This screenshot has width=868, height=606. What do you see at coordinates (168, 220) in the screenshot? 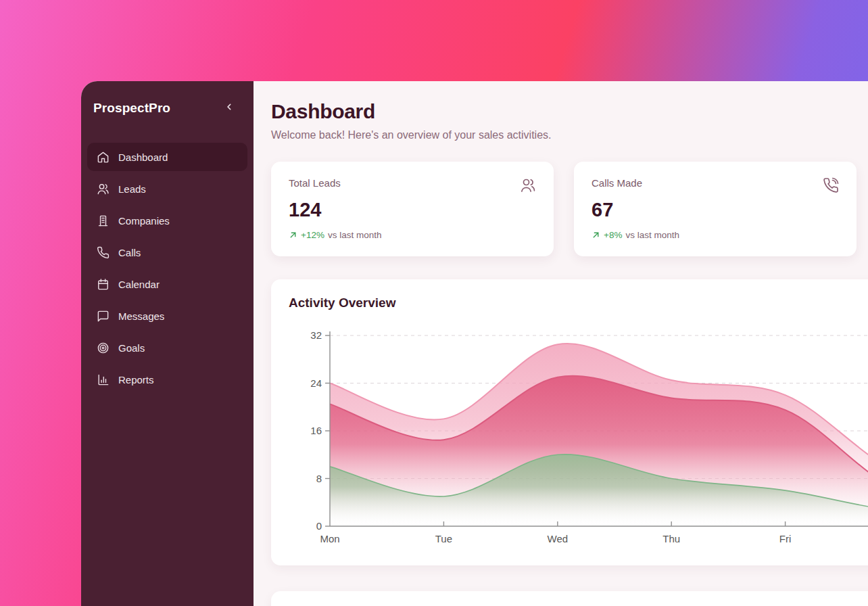
I see `sidebar-item-companies: Companies` at bounding box center [168, 220].